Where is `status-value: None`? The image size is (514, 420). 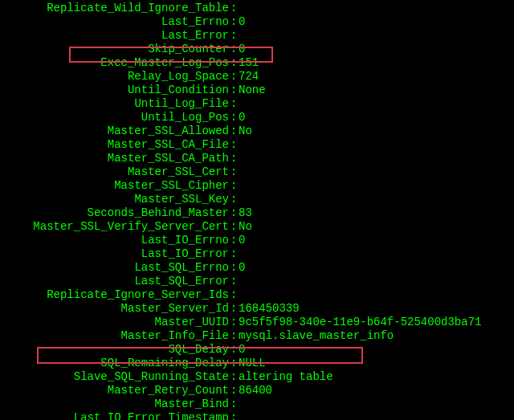
status-value: None is located at coordinates (252, 90).